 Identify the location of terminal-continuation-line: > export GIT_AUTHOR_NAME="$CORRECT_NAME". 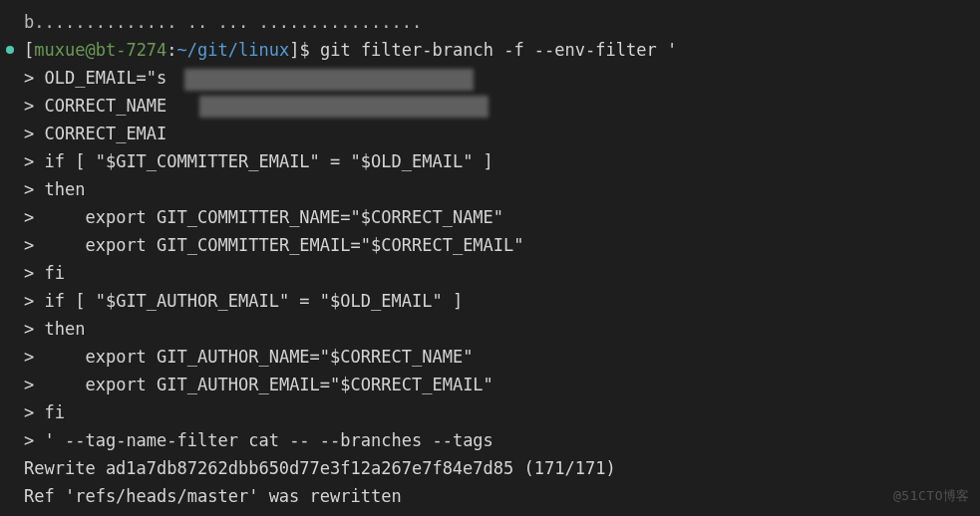
(490, 357).